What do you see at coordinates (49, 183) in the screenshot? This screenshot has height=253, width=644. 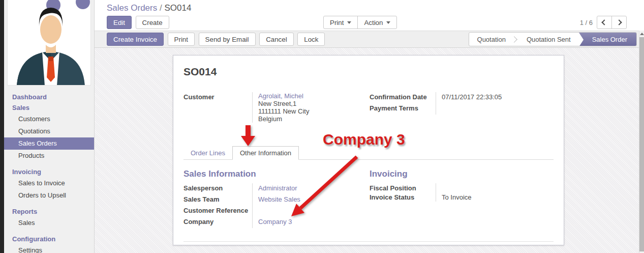 I see `sidebar-item-sales-to-invoice: Sales to Invoice` at bounding box center [49, 183].